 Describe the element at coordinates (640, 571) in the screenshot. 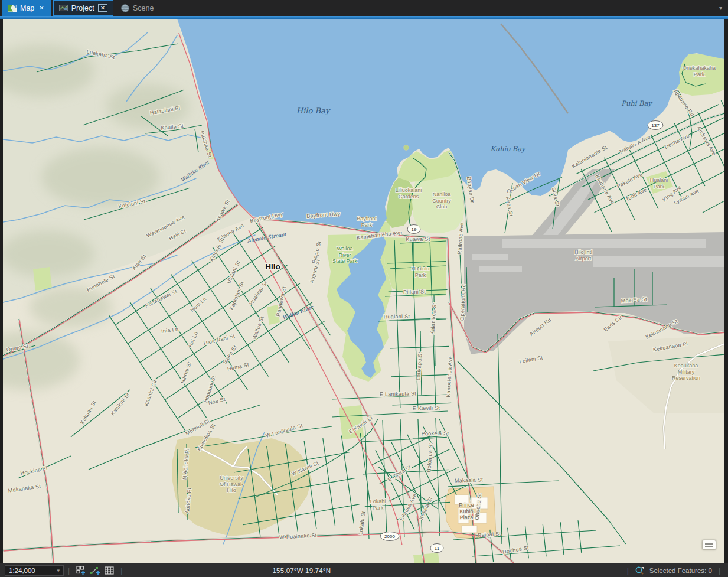

I see `zoom-to-selection-icon` at that location.